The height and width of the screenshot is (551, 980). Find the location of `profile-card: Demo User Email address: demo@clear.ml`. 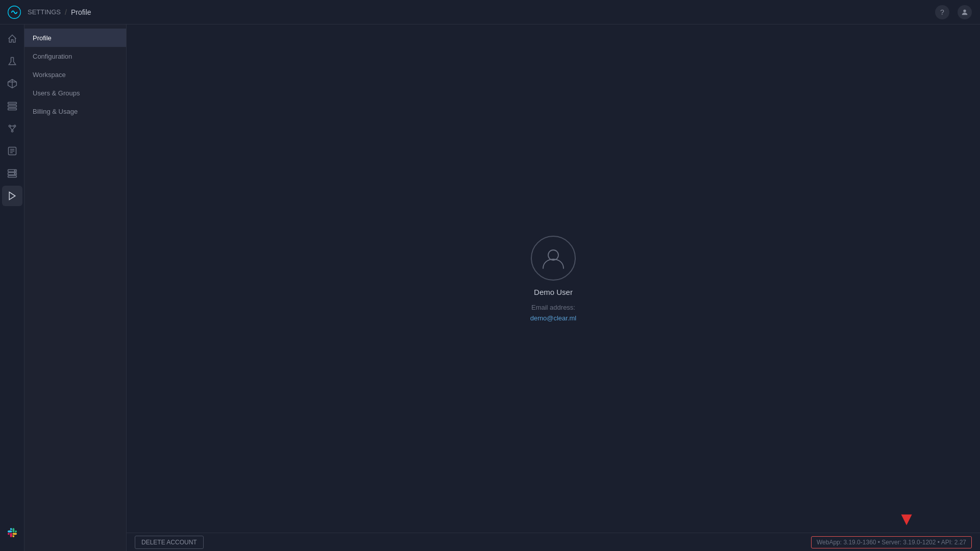

profile-card: Demo User Email address: demo@clear.ml is located at coordinates (553, 279).